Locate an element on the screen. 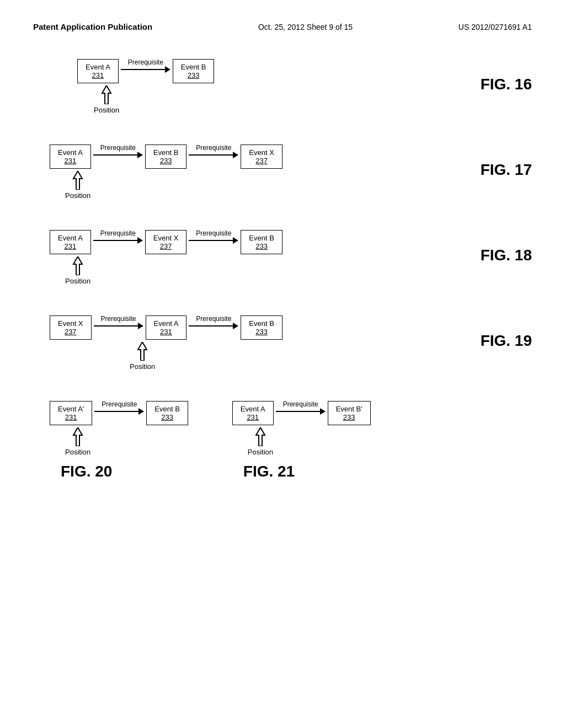  fig19-event-b-name: Event B is located at coordinates (262, 323).